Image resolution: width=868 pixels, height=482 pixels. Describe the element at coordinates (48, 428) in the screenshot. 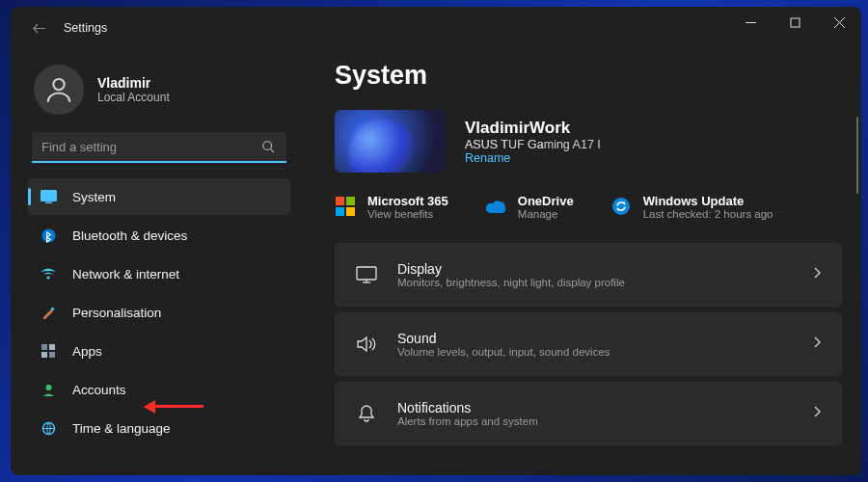

I see `clock-globe-icon` at that location.